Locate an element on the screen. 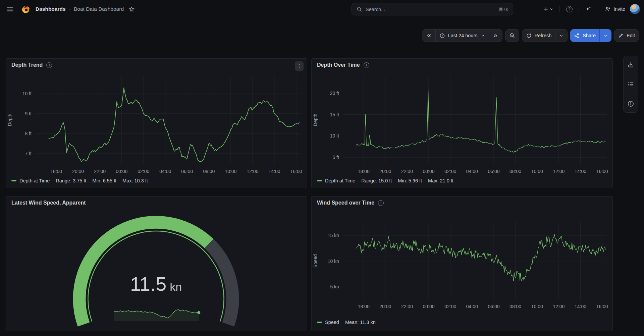  refresh-interval-dropdown is located at coordinates (561, 36).